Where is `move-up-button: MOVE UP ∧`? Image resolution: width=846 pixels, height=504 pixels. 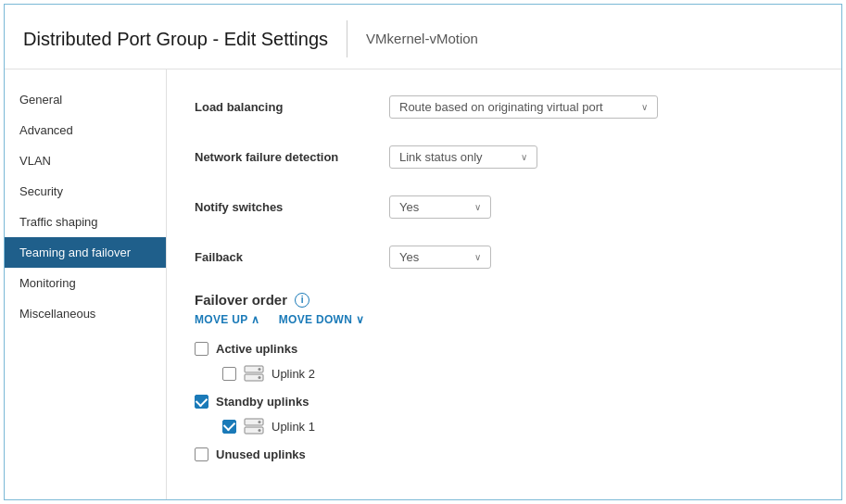
move-up-button: MOVE UP ∧ is located at coordinates (228, 320).